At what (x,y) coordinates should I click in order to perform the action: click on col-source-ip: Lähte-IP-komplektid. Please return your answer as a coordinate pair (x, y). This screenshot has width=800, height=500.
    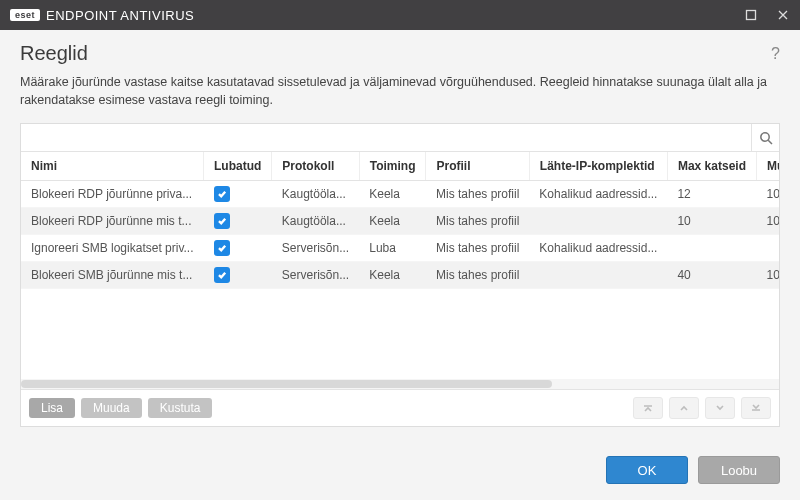
    Looking at the image, I should click on (598, 166).